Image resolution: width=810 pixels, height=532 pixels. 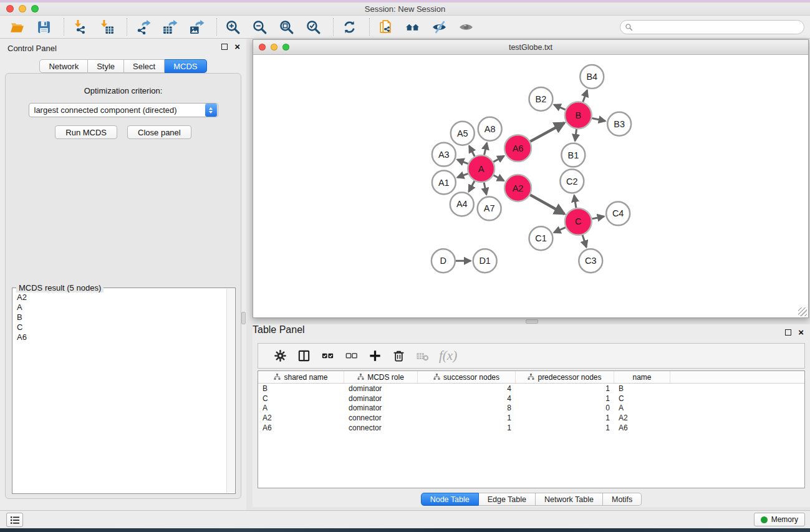 I want to click on clone-network-icon, so click(x=385, y=27).